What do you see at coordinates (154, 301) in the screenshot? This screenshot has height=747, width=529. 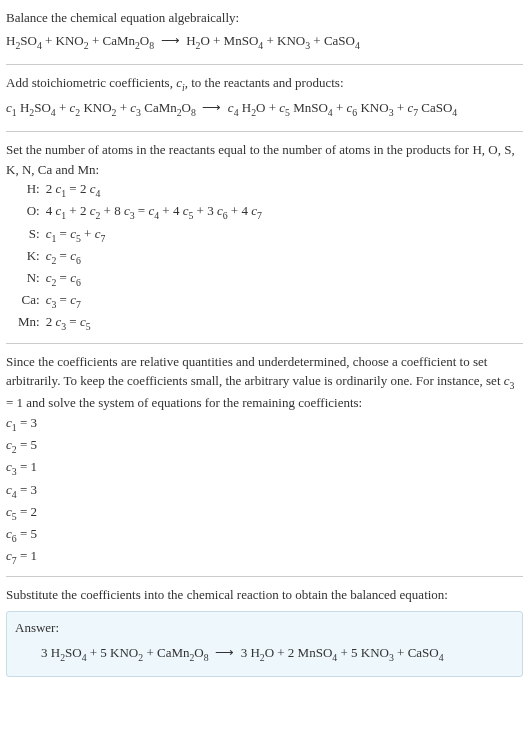 I see `eq-value: c3 = c7` at bounding box center [154, 301].